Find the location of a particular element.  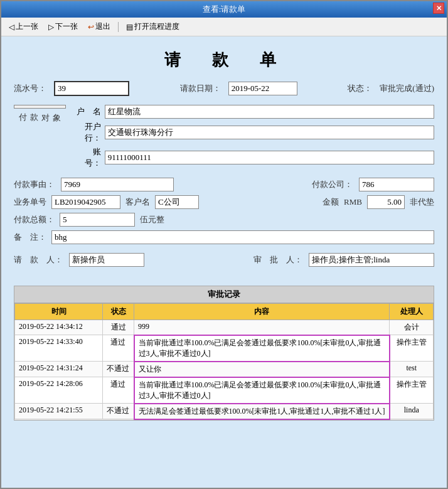

serial-row: 流水号： 请款日期： 状态： 审批完成(通过) is located at coordinates (224, 89).